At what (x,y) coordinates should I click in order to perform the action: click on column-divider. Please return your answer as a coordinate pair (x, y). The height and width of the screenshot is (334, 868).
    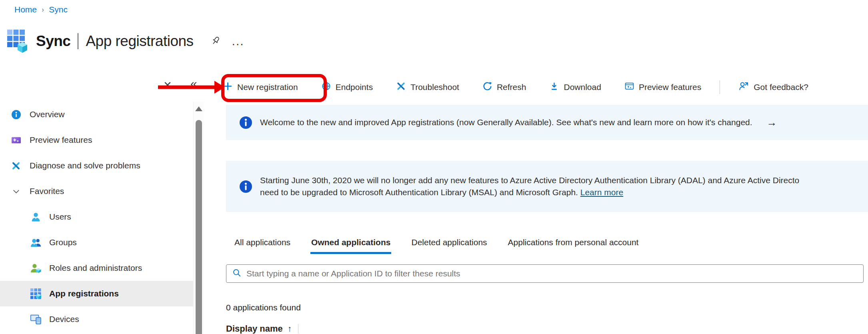
    Looking at the image, I should click on (298, 329).